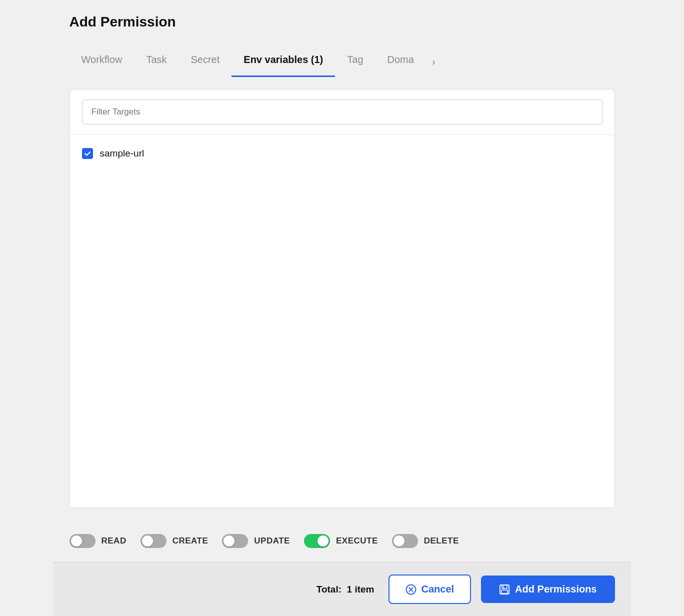  Describe the element at coordinates (76, 541) in the screenshot. I see `toggle-read-thumb` at that location.